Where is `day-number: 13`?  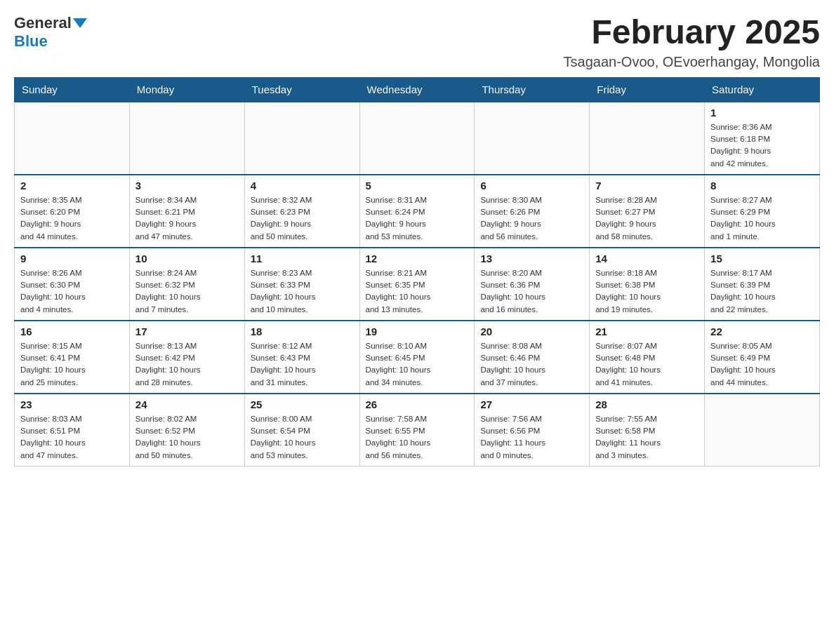
day-number: 13 is located at coordinates (532, 258).